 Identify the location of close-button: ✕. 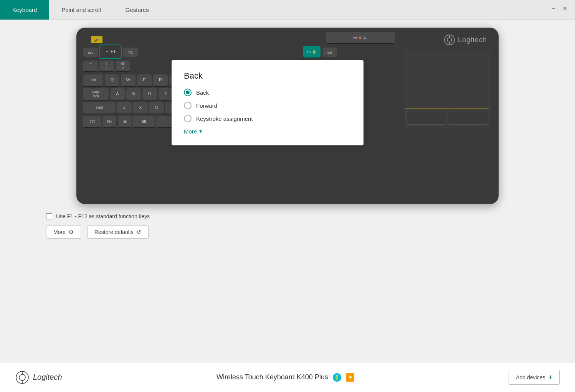
(565, 8).